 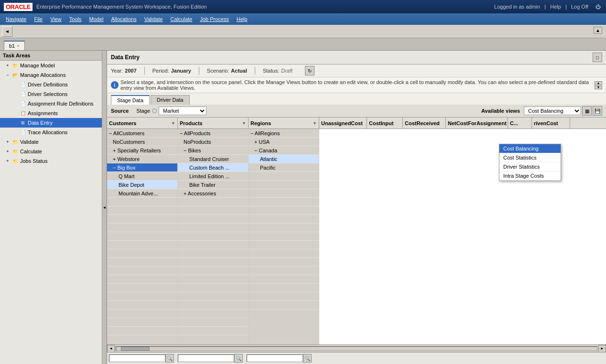 I want to click on power-icon: ⏻, so click(x=598, y=7).